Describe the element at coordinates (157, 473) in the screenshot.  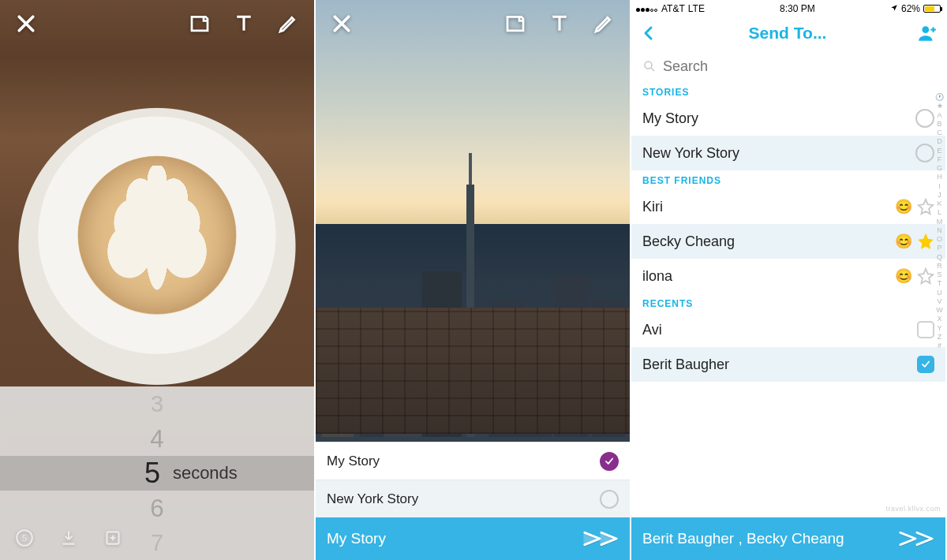
I see `timer-picker: 3 4 5 6 7 5 seconds 5` at that location.